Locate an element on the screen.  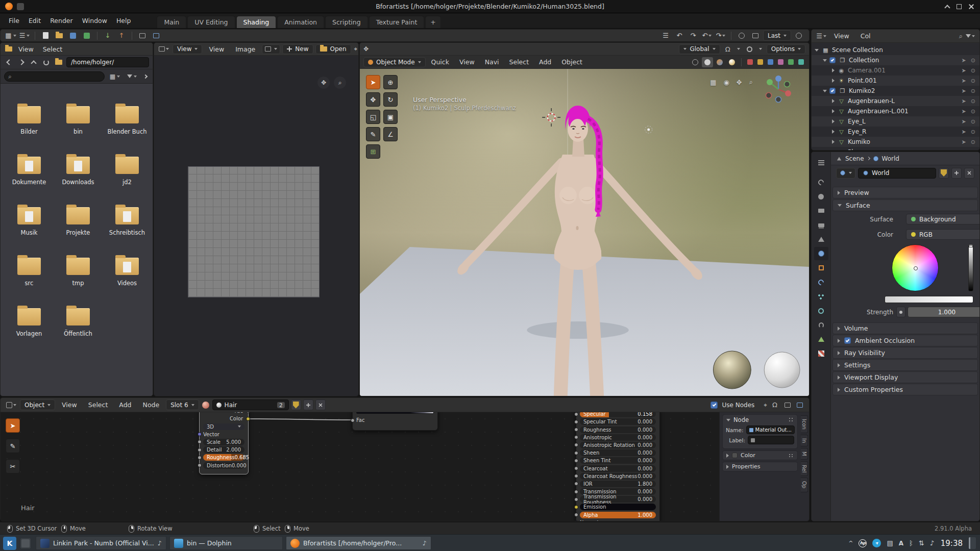
folder-item: src is located at coordinates (29, 283).